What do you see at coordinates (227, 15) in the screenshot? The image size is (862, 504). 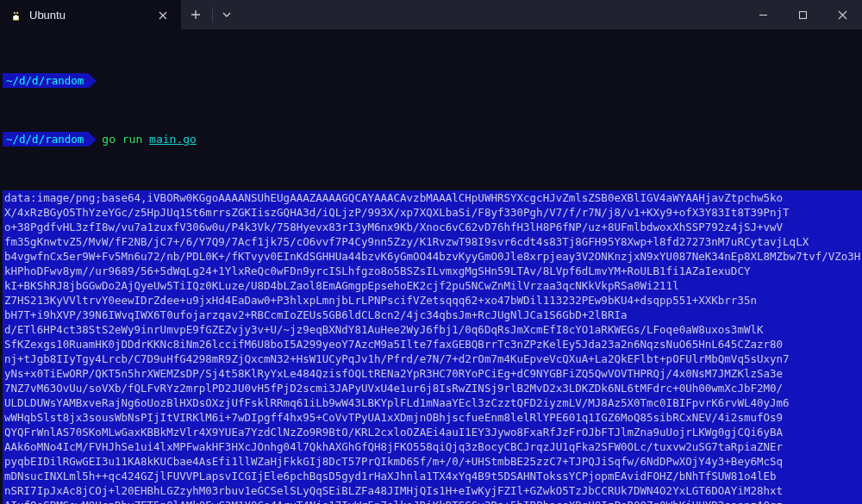 I see `tab-dropdown-button` at bounding box center [227, 15].